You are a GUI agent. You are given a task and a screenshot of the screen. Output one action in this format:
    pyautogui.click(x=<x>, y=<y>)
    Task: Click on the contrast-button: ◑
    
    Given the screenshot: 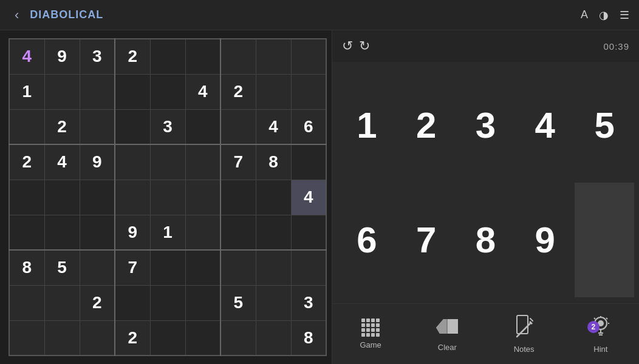 What is the action you would take?
    pyautogui.click(x=604, y=15)
    